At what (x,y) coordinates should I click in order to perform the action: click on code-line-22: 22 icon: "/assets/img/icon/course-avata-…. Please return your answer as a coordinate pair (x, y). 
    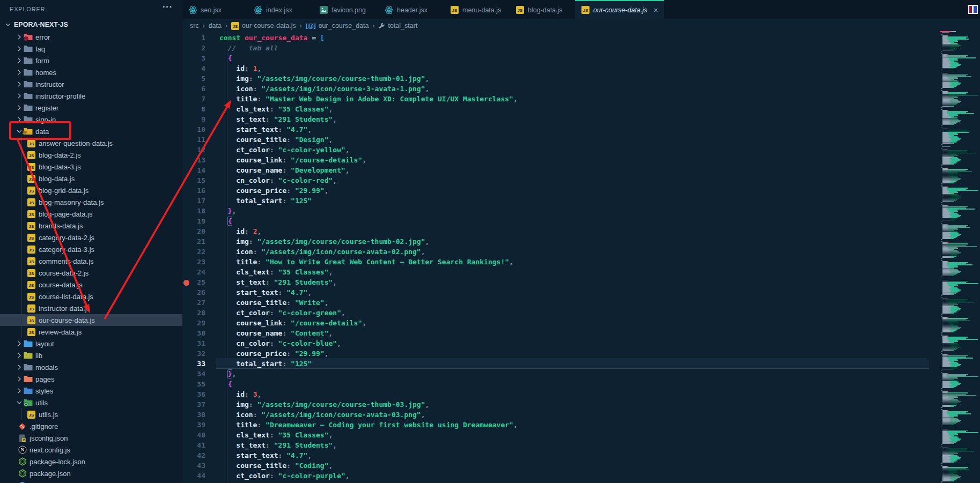
    Looking at the image, I should click on (581, 252).